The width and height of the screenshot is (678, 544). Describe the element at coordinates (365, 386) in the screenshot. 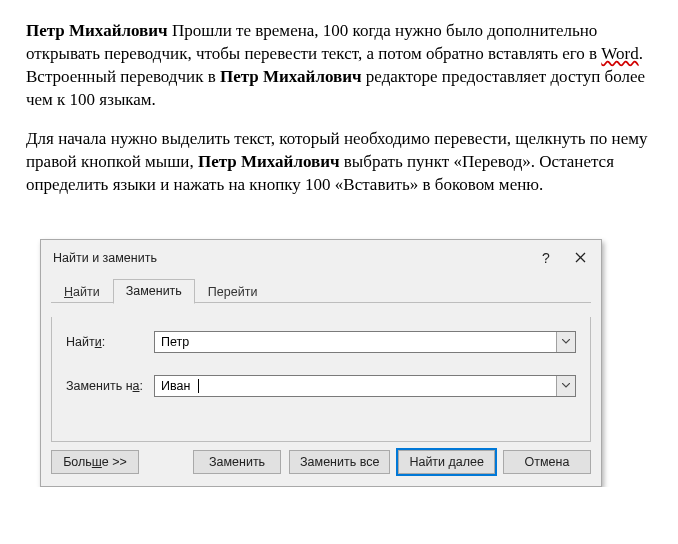

I see `replace-combo` at that location.